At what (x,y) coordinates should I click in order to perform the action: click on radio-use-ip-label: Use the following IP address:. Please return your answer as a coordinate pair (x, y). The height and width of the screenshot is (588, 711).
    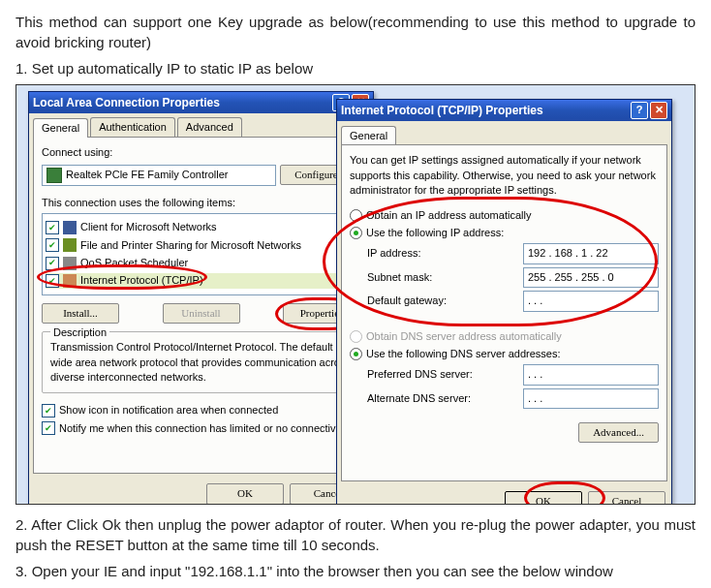
    Looking at the image, I should click on (435, 232).